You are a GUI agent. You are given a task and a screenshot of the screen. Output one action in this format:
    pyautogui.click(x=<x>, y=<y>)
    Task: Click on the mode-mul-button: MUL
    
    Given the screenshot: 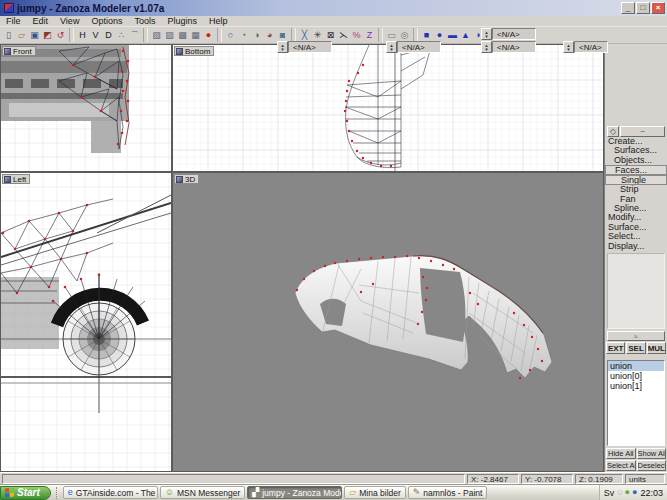 What is the action you would take?
    pyautogui.click(x=656, y=348)
    